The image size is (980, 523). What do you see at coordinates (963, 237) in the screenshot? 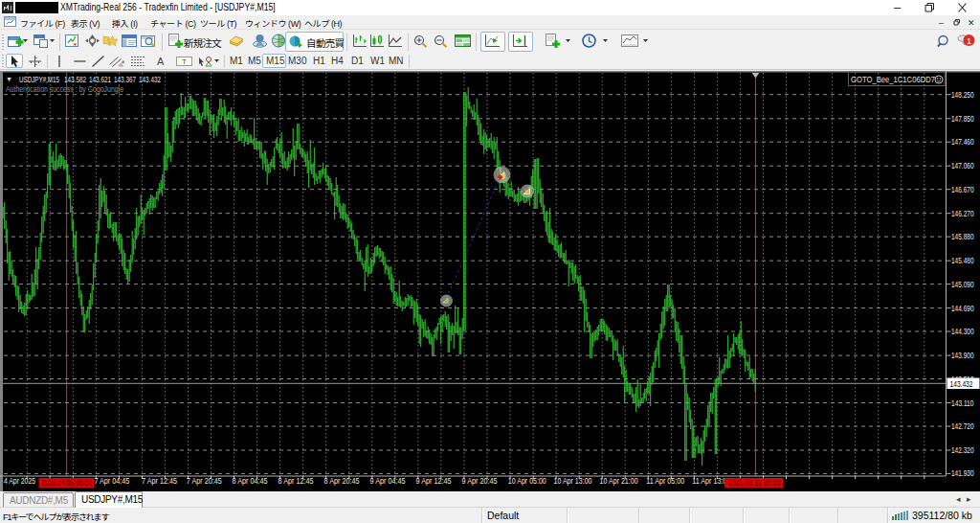
I see `svg-text: 145.880` at bounding box center [963, 237].